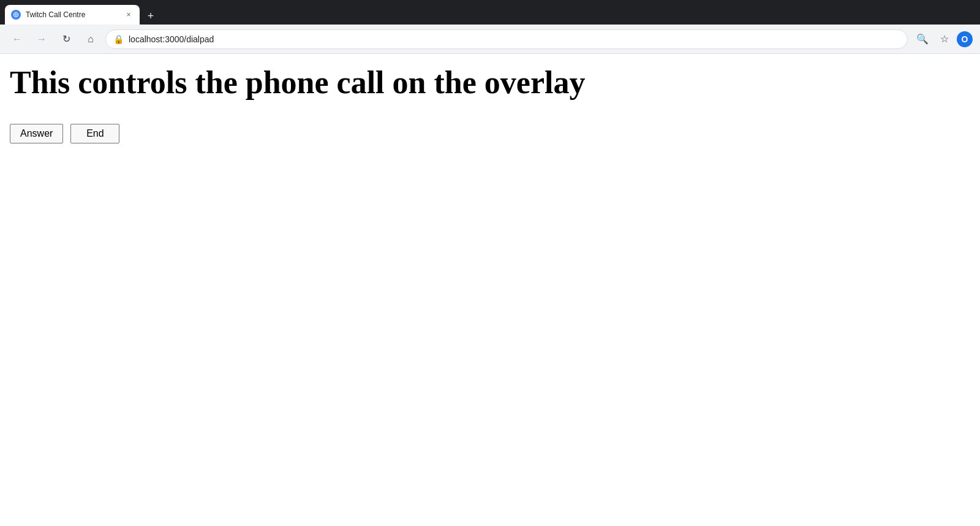  What do you see at coordinates (490, 12) in the screenshot?
I see `browser-tab-bar: Twitch Call Centre × +` at bounding box center [490, 12].